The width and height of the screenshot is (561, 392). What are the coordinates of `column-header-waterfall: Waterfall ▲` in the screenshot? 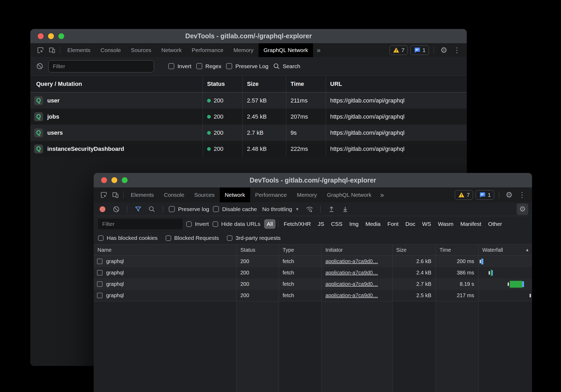 It's located at (505, 250).